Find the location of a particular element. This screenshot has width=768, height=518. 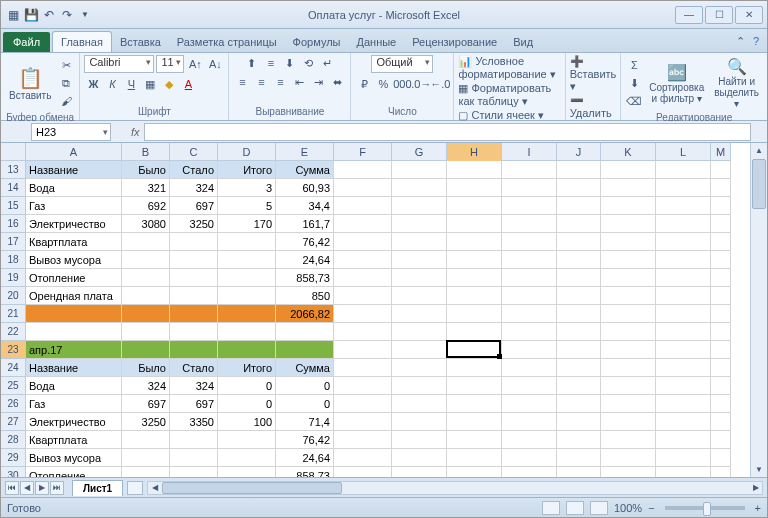

font-size-select: 11 is located at coordinates (170, 64).